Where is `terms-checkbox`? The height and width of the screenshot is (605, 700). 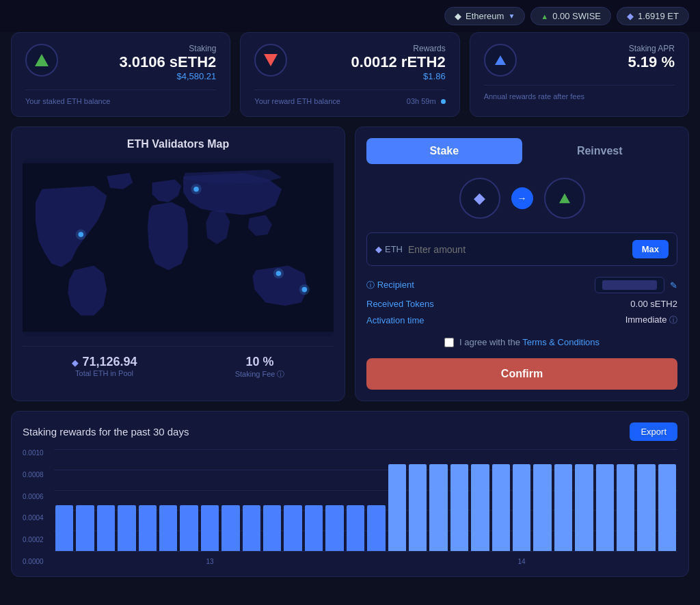 terms-checkbox is located at coordinates (449, 342).